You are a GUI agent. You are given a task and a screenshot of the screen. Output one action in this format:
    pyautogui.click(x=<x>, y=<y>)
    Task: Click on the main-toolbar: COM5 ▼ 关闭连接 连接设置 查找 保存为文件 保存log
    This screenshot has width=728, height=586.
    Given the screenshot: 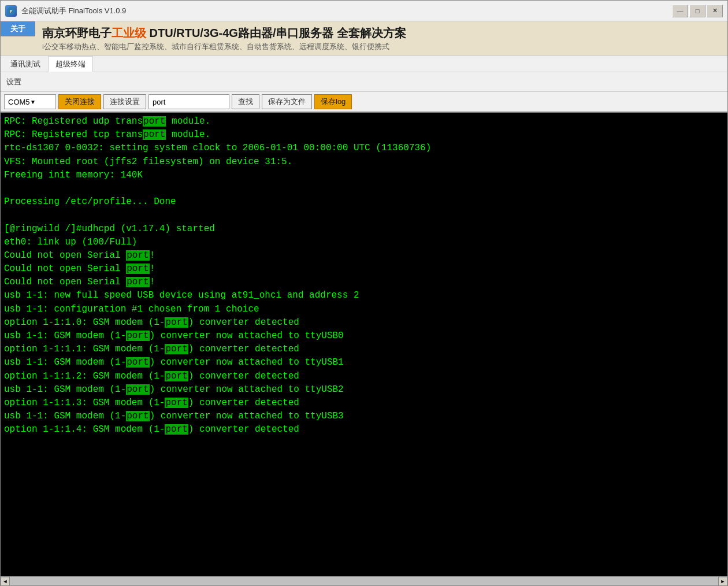 What is the action you would take?
    pyautogui.click(x=364, y=102)
    